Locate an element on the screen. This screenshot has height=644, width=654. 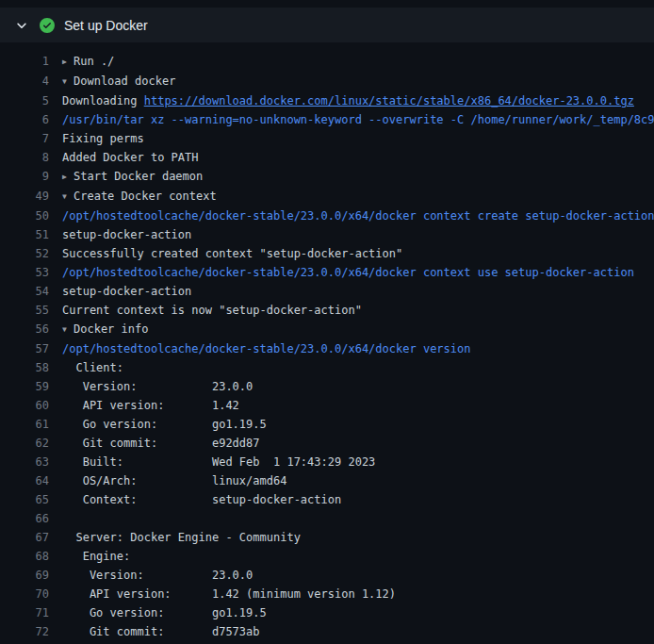
line-content: Git commit: e92dd87 is located at coordinates (352, 443).